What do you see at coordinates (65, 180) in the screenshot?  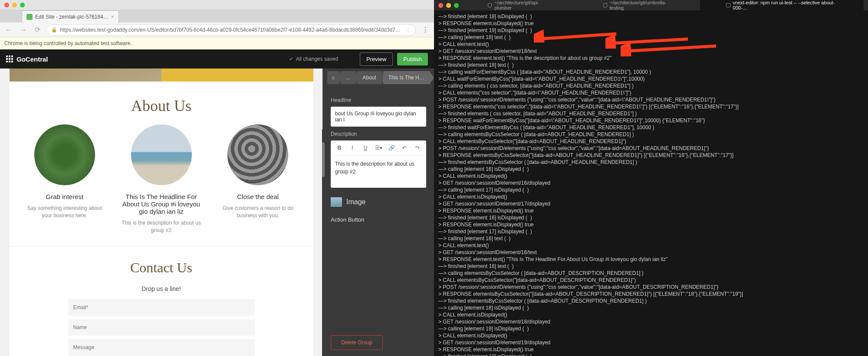 I see `about-col-1: Grab interest Say something interesting …` at bounding box center [65, 180].